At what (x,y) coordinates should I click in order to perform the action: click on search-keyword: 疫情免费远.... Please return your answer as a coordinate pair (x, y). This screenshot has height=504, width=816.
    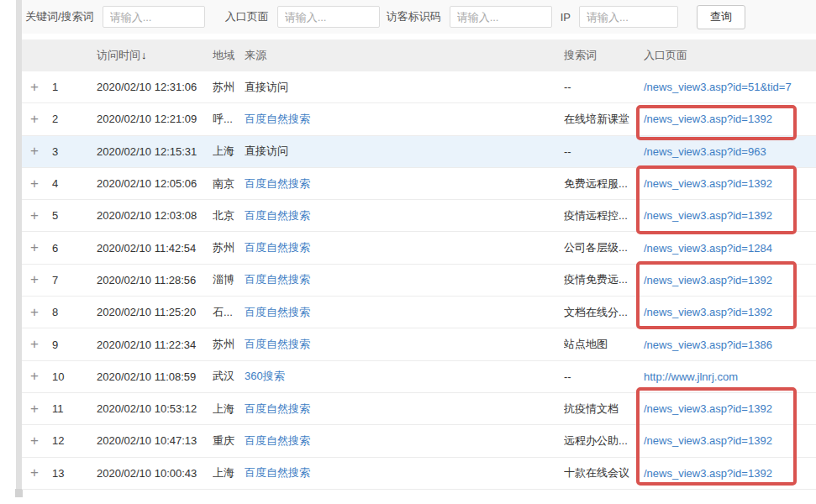
    Looking at the image, I should click on (603, 280).